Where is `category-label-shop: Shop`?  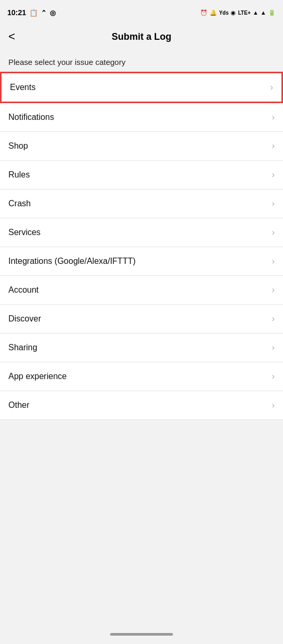
category-label-shop: Shop is located at coordinates (18, 146).